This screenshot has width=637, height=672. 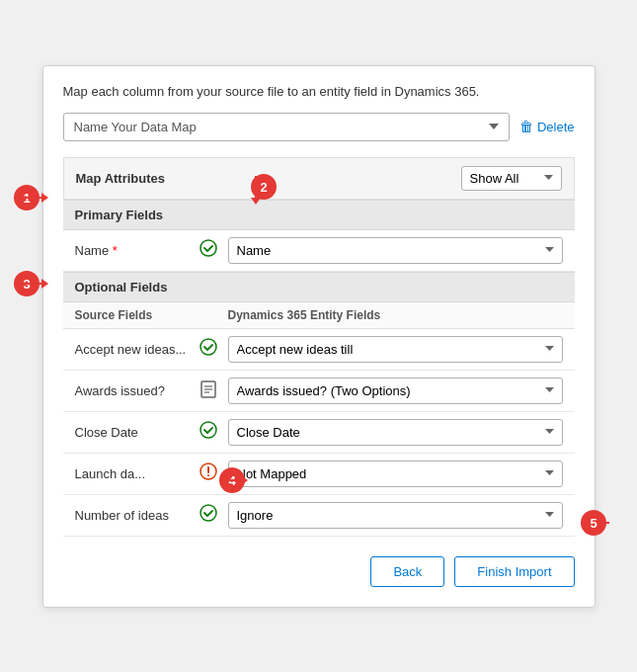 I want to click on optional-field-select-1: Awards issued? (Two Options) Not Mapped …, so click(x=395, y=391).